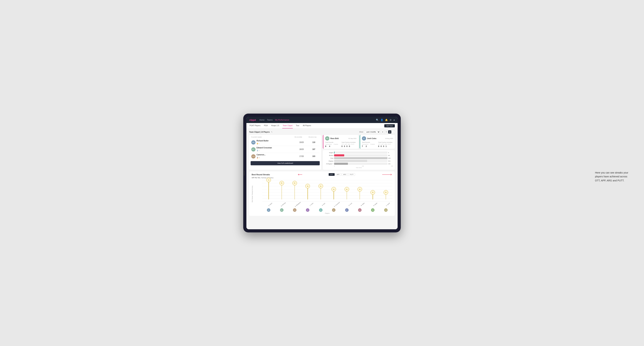 The width and height of the screenshot is (644, 346). What do you see at coordinates (332, 142) in the screenshot?
I see `total-rounds-label: Total Rounds` at bounding box center [332, 142].